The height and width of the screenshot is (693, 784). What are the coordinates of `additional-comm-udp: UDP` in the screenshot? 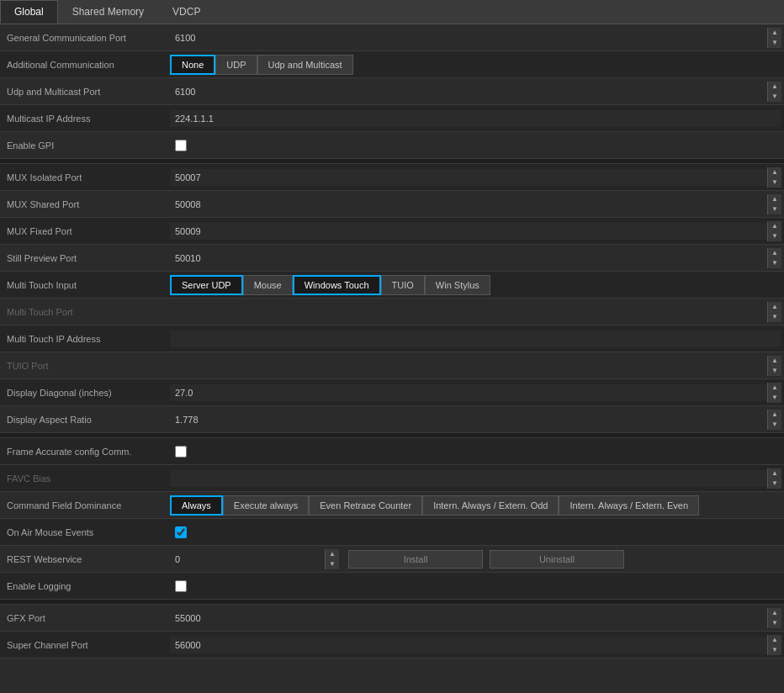 It's located at (236, 65).